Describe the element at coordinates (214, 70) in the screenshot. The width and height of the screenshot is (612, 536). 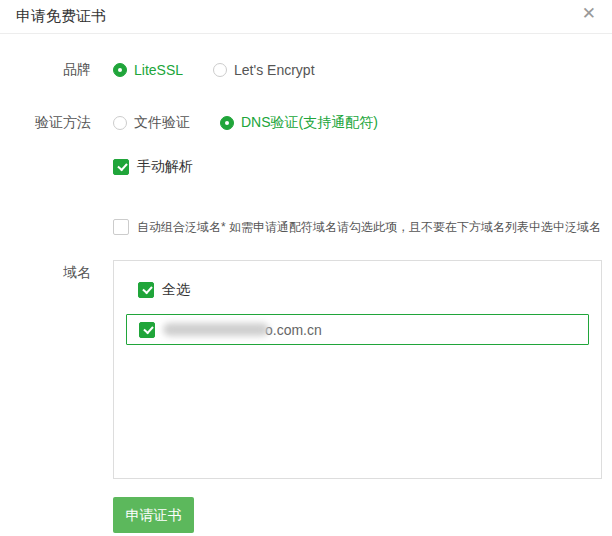
I see `brand-options: LiteSSL Let's Encrypt` at that location.